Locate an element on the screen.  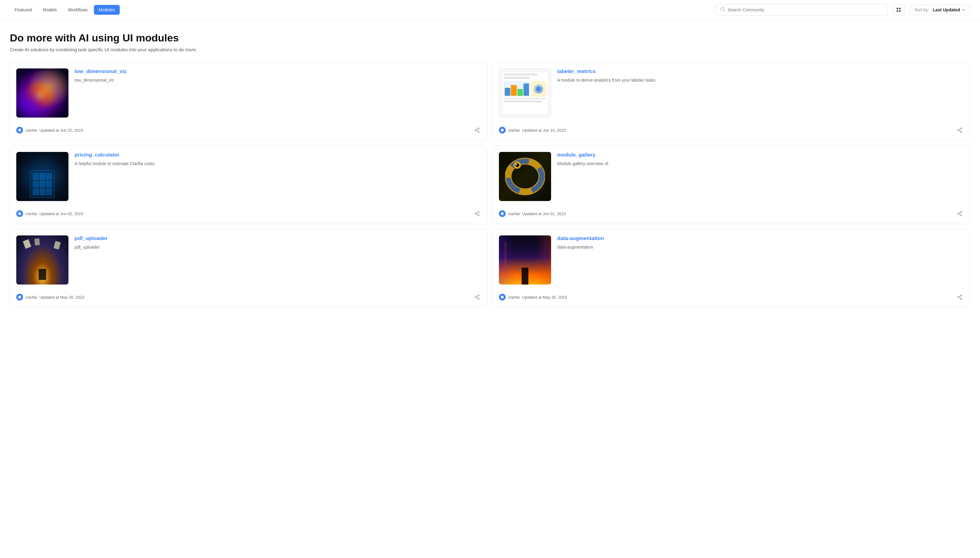
tab-models: Models is located at coordinates (50, 10).